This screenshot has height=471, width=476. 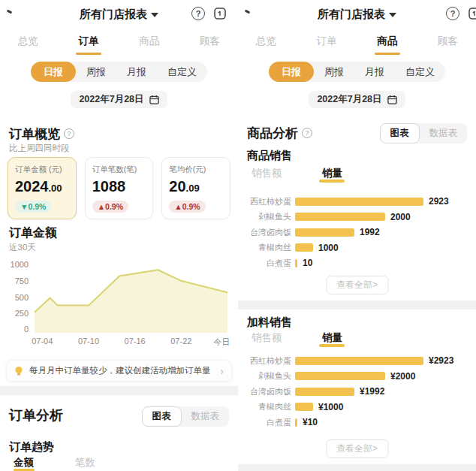 What do you see at coordinates (270, 323) in the screenshot?
I see `addon-sales-title: 加料销售` at bounding box center [270, 323].